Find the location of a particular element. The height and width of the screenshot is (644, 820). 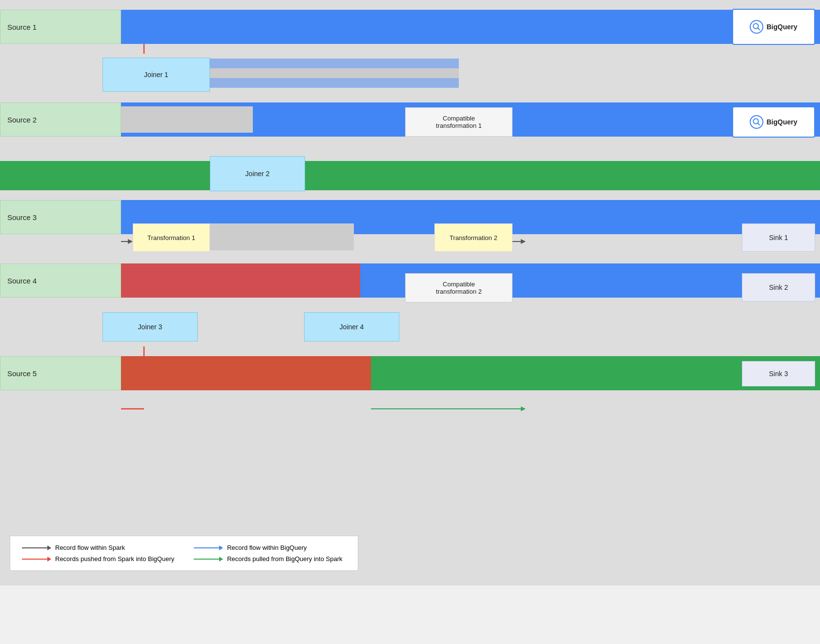

bigquery1-icon is located at coordinates (757, 27).